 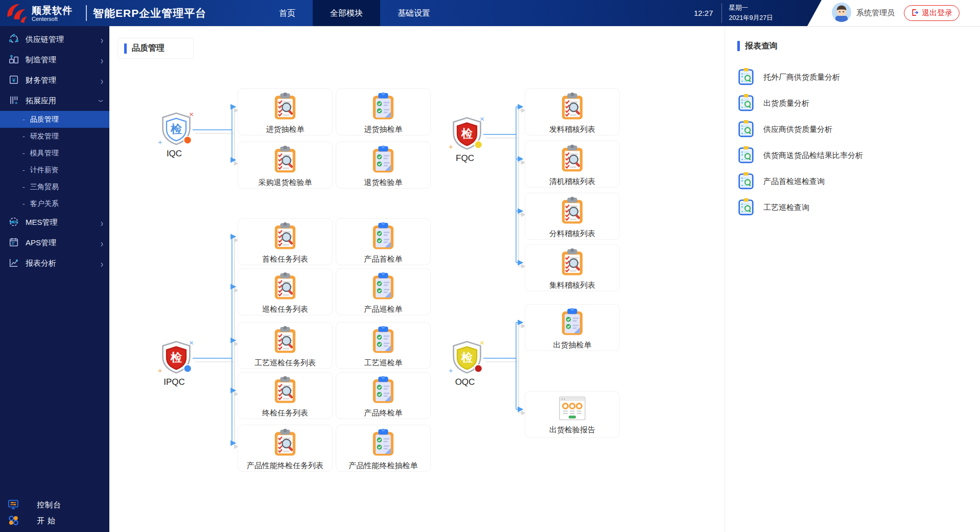 I want to click on report-item-工艺巡检查询: 工艺巡检查询, so click(x=858, y=207).